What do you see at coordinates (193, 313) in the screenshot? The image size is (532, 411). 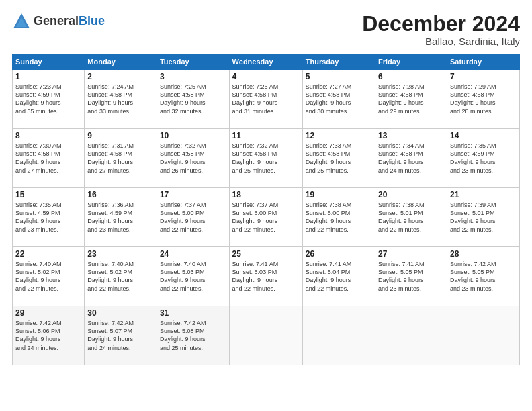 I see `day-number: 31` at bounding box center [193, 313].